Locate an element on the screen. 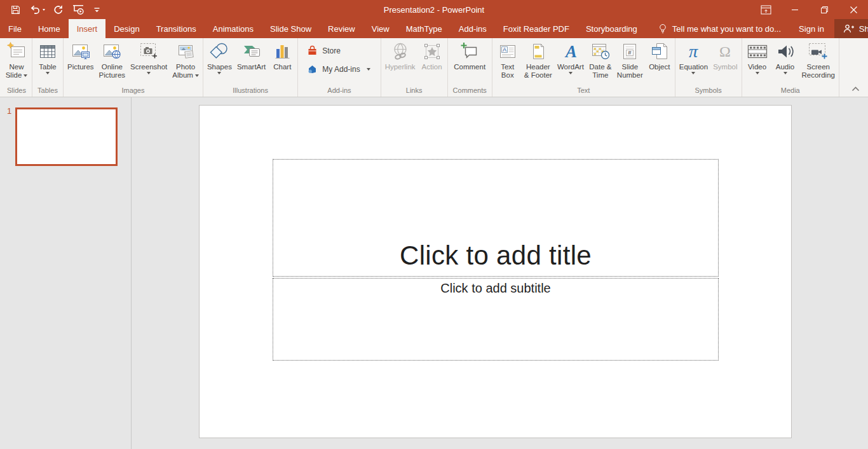  tab-transitions: Transitions is located at coordinates (177, 29).